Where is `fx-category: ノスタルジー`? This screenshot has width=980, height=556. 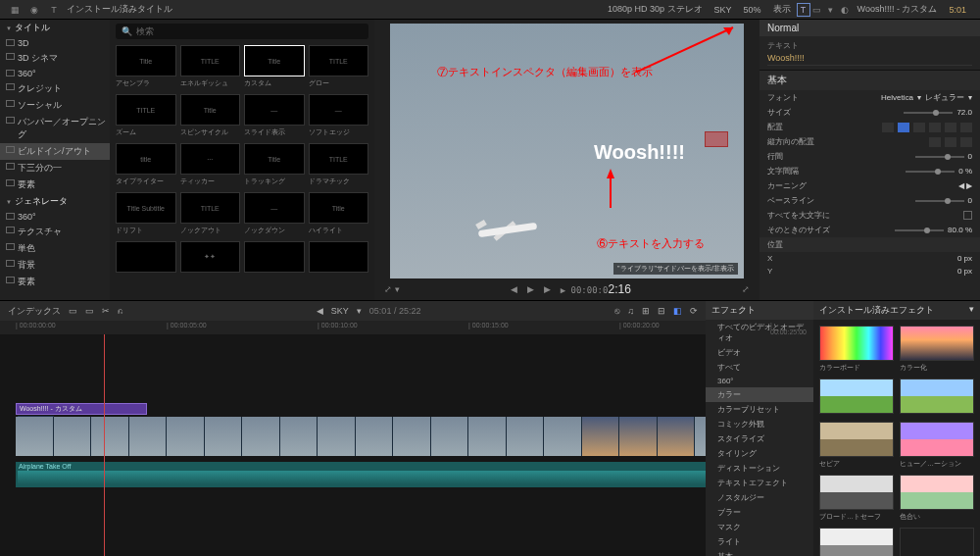
fx-category: ノスタルジー is located at coordinates (760, 498).